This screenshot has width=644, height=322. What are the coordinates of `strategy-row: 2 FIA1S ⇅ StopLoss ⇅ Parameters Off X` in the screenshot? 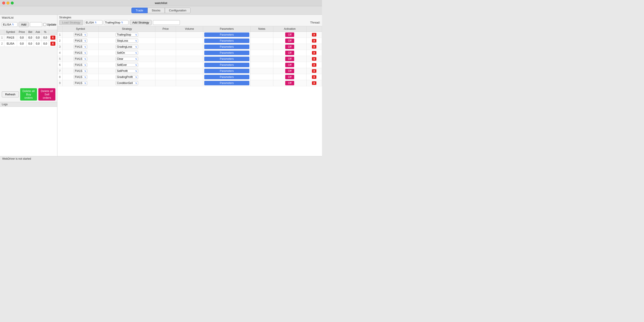 It's located at (190, 41).